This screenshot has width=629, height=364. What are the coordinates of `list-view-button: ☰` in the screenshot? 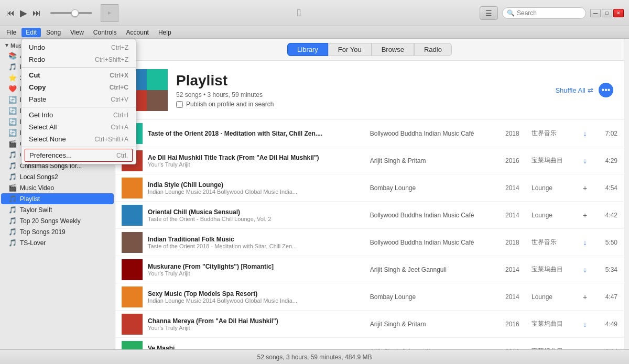 It's located at (489, 13).